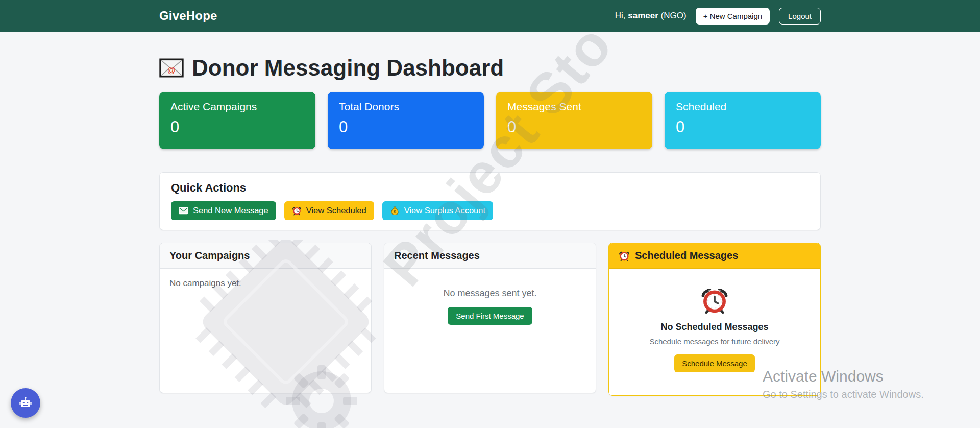 Image resolution: width=980 pixels, height=428 pixels. Describe the element at coordinates (574, 107) in the screenshot. I see `stat-label: Messages Sent` at that location.